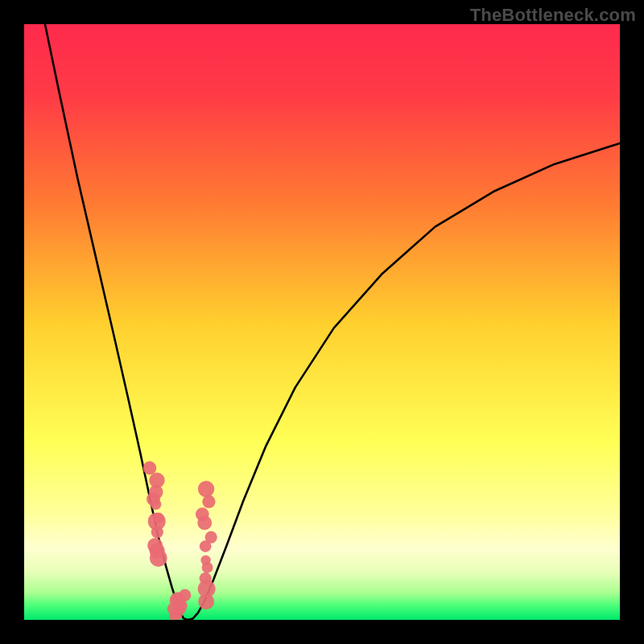 Image resolution: width=644 pixels, height=644 pixels. What do you see at coordinates (553, 15) in the screenshot?
I see `attribution-label: TheBottleneck.com` at bounding box center [553, 15].